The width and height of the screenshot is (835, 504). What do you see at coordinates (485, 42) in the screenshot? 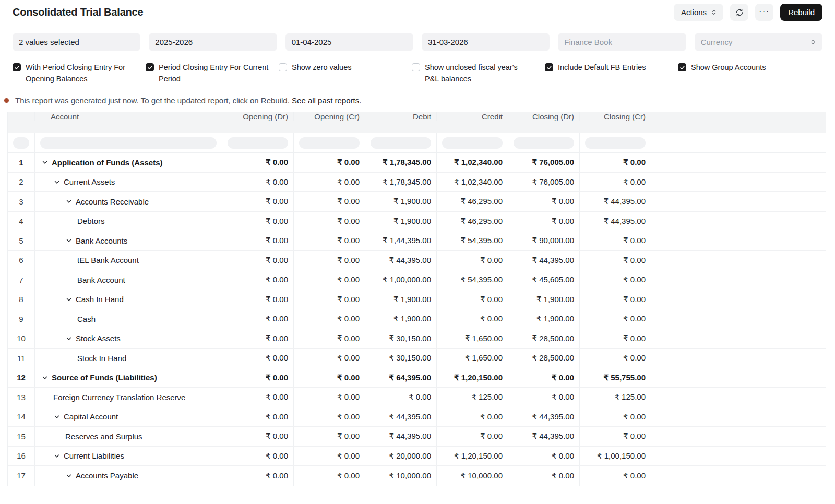
I see `to-date-filter: 31-03-2026` at bounding box center [485, 42].